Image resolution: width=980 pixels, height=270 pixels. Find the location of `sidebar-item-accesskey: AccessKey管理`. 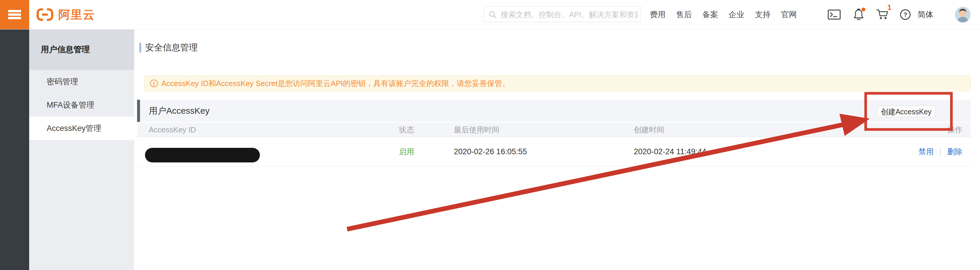

sidebar-item-accesskey: AccessKey管理 is located at coordinates (82, 129).